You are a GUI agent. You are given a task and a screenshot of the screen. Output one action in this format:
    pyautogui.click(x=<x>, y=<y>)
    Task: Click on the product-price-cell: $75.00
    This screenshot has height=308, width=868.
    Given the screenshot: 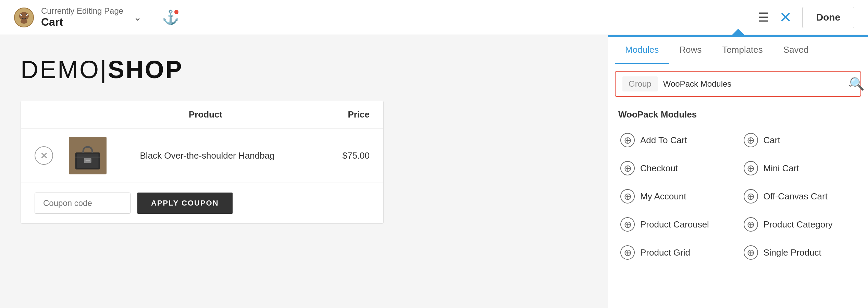 What is the action you would take?
    pyautogui.click(x=339, y=156)
    